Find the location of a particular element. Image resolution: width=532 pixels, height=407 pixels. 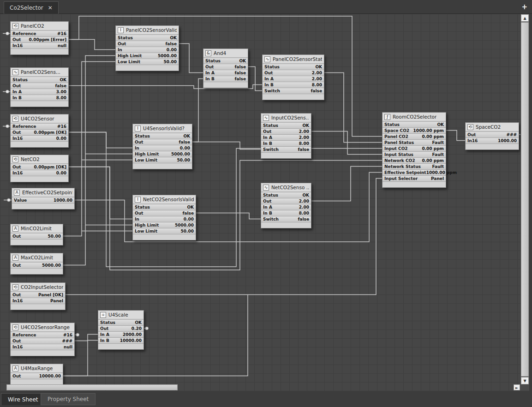

tab-property-sheet: Property Sheet is located at coordinates (68, 399).